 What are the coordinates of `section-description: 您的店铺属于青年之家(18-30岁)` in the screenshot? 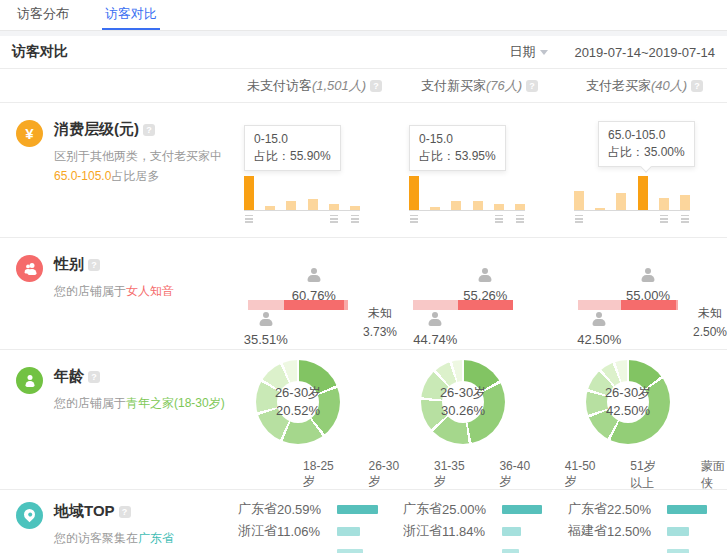 It's located at (140, 403).